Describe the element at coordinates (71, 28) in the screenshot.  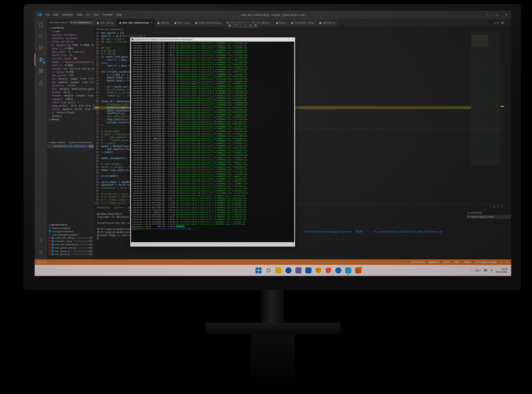
I see `variables-section-header: ∨VARIABLES` at that location.